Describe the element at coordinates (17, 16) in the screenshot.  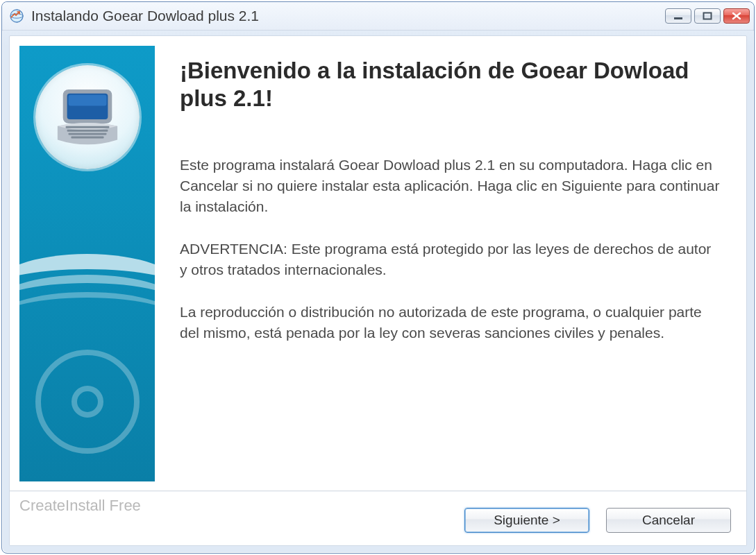
I see `app-icon` at that location.